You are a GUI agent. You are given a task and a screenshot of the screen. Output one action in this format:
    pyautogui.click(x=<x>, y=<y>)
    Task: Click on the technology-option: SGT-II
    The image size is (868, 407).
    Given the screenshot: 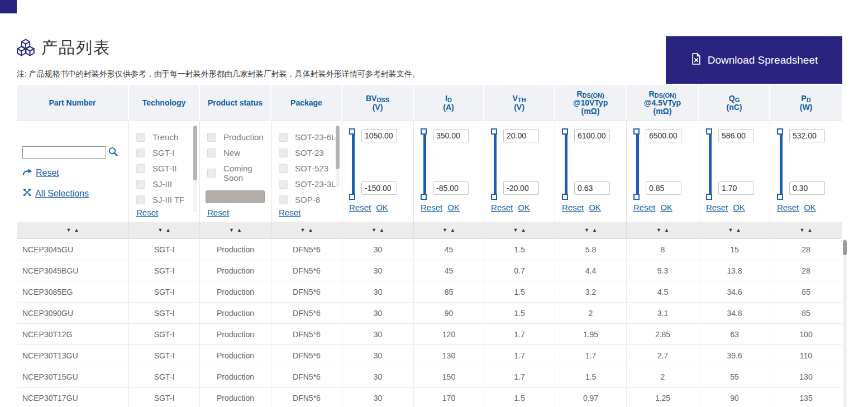 What is the action you would take?
    pyautogui.click(x=168, y=169)
    